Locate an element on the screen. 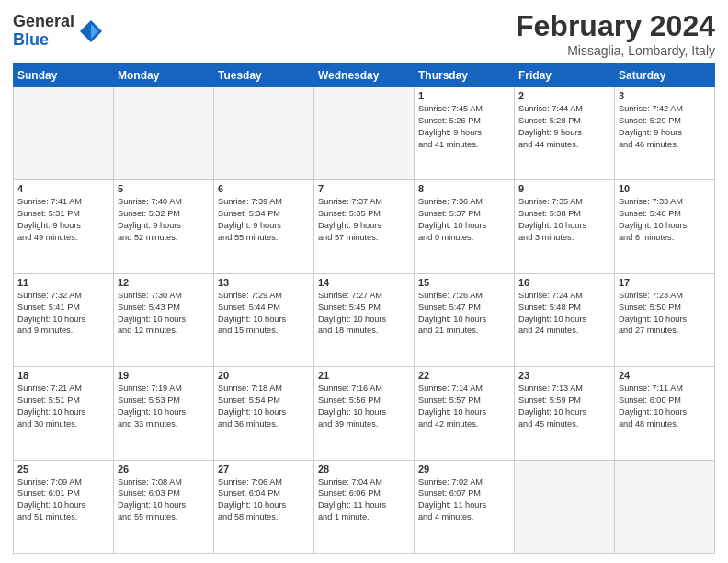 The image size is (728, 563). day-number: 10 is located at coordinates (665, 189).